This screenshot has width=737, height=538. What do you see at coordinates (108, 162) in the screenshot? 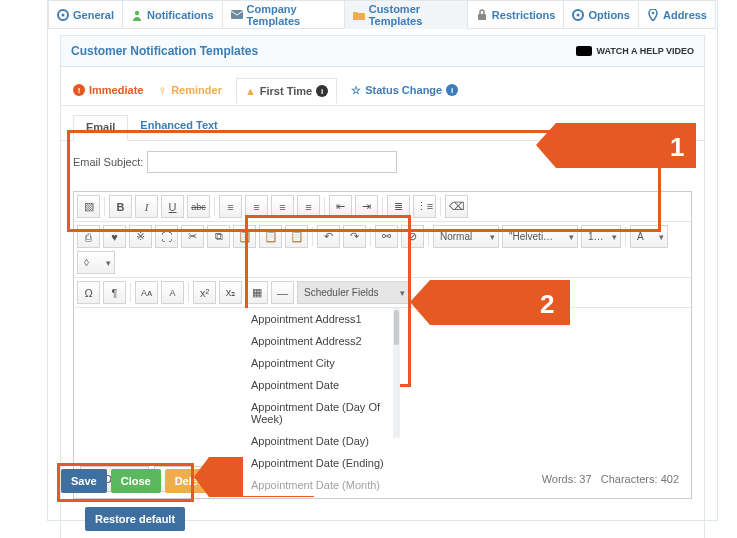
I see `subject-label: Email Subject:` at bounding box center [108, 162].